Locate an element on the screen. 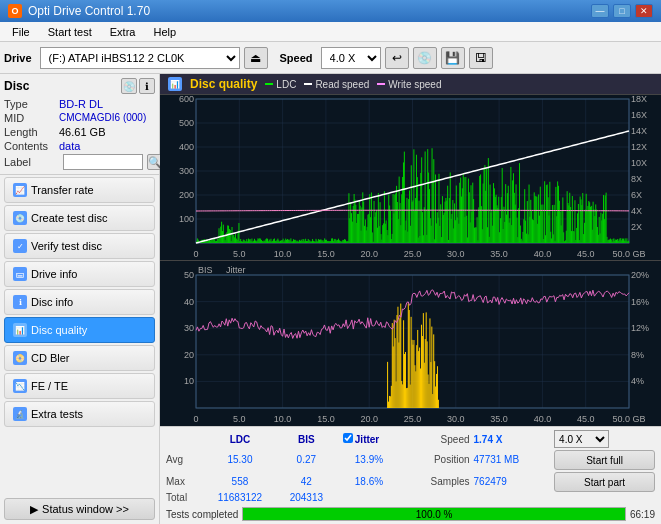  col-ldc: LDC is located at coordinates (240, 439).